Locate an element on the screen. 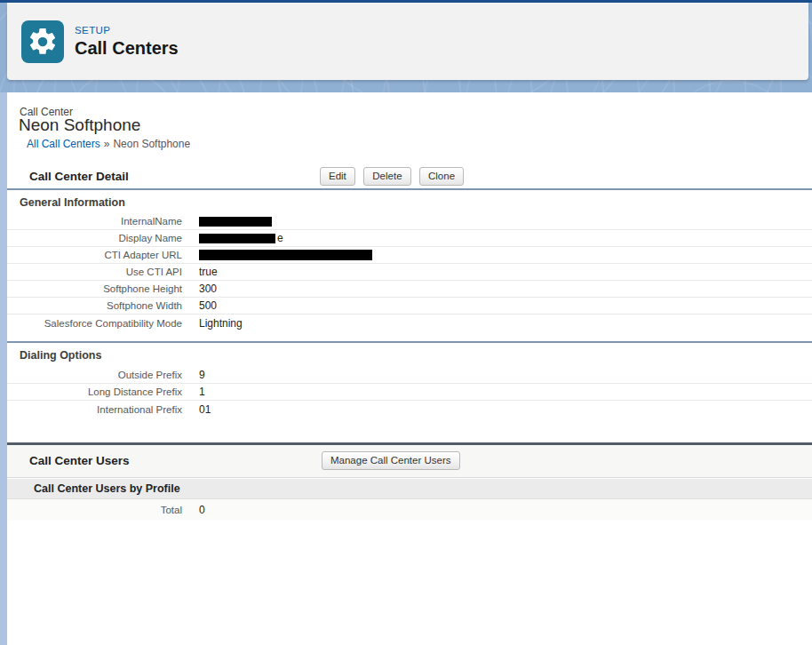 Image resolution: width=812 pixels, height=645 pixels. field-label: International Prefix is located at coordinates (94, 410).